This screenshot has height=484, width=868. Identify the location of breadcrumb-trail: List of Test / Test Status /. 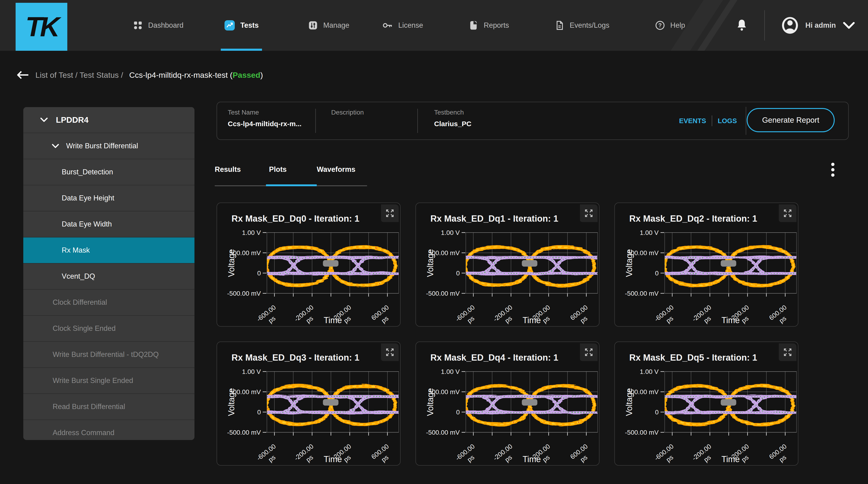
(80, 75).